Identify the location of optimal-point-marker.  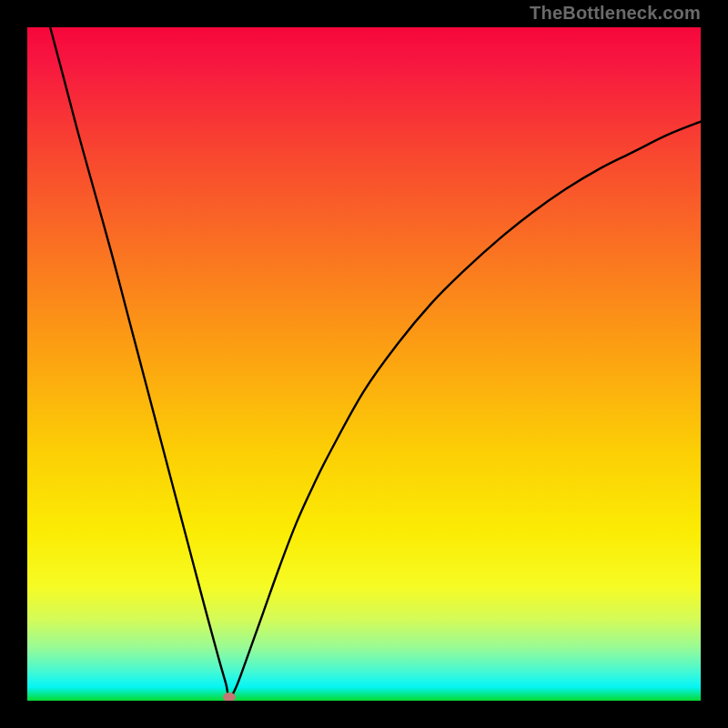
(229, 697).